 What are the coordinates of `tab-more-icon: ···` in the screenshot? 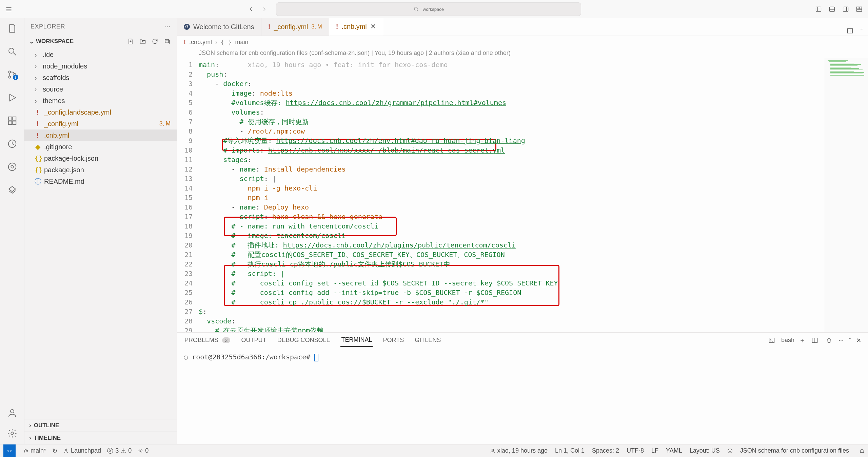 It's located at (861, 31).